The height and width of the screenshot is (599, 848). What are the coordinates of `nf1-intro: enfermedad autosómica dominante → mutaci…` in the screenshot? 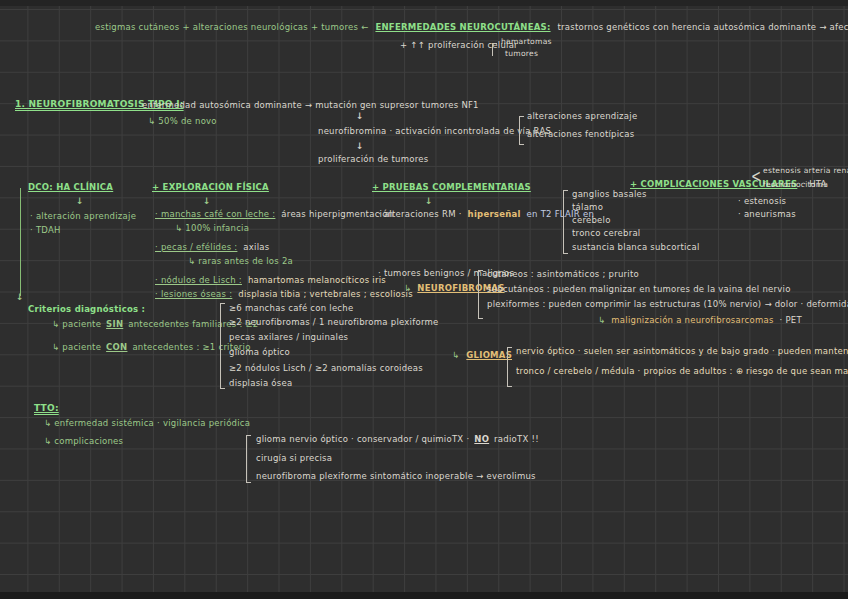 It's located at (310, 106).